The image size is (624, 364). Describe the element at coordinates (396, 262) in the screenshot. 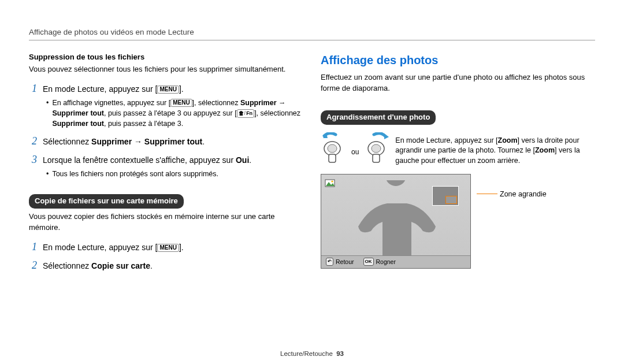

I see `preview-bottom-bar: ↶ Retour OK Rogner` at that location.